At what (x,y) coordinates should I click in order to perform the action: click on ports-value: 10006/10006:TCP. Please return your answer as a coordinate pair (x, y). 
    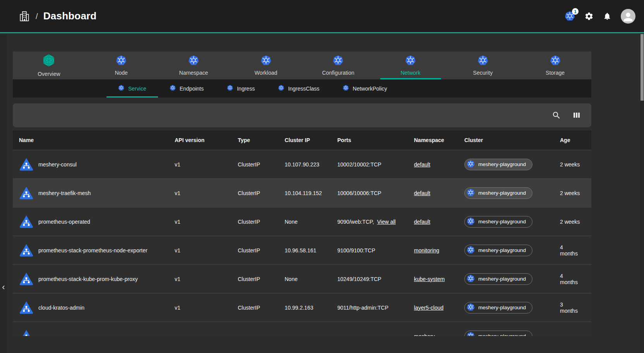
    Looking at the image, I should click on (359, 193).